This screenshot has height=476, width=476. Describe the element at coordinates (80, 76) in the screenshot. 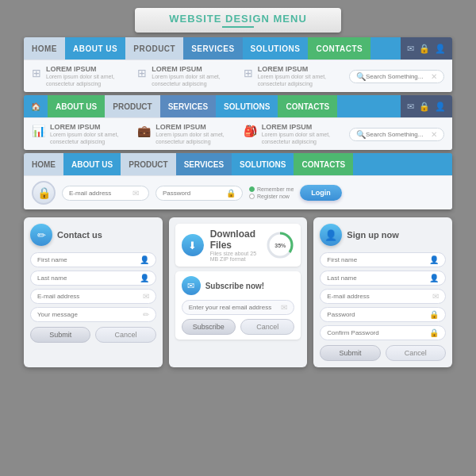

I see `lorem-block-1: LOREM IPSUM Lorem ipsum dolor sit amet,c…` at that location.